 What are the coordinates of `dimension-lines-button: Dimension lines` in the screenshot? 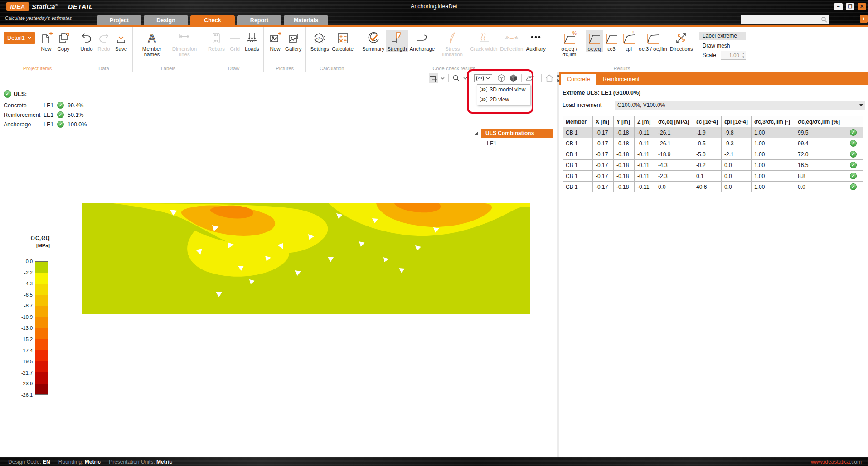 It's located at (184, 43).